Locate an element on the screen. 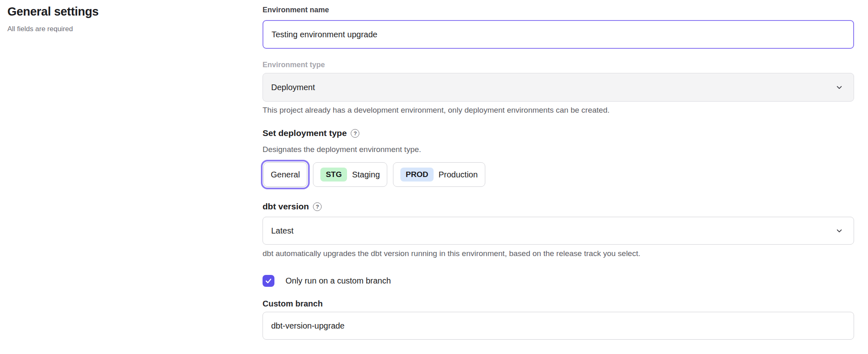  deployment-type-production-button: PROD Production is located at coordinates (439, 175).